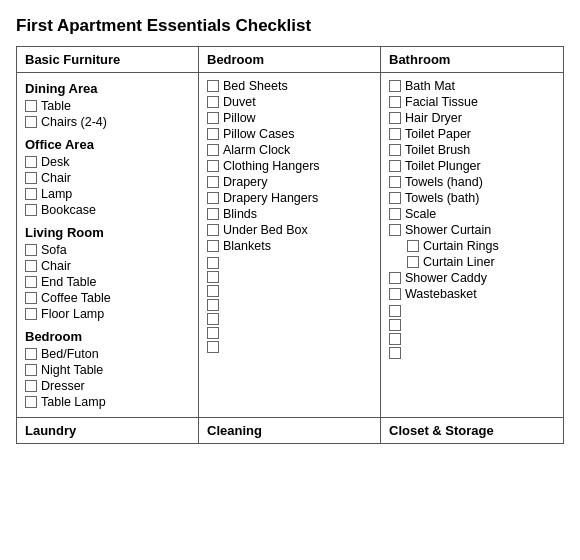 The height and width of the screenshot is (560, 580). What do you see at coordinates (472, 102) in the screenshot?
I see `list-item: Facial Tissue` at bounding box center [472, 102].